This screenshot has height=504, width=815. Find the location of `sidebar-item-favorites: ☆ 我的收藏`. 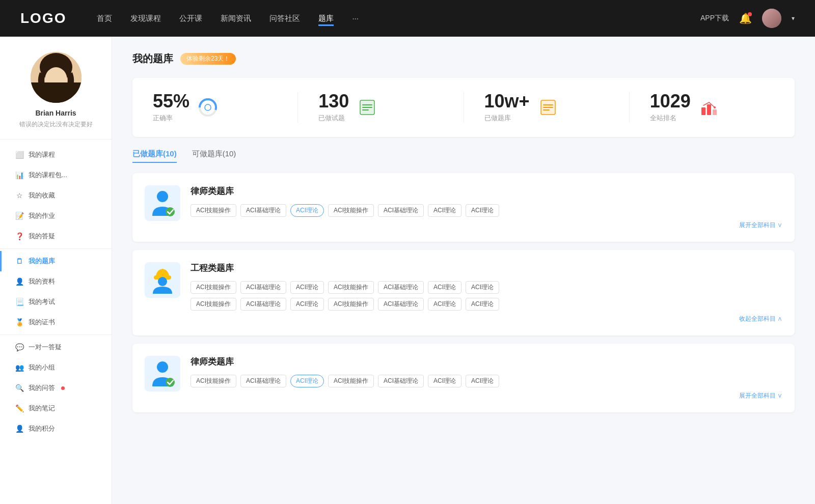

sidebar-item-favorites: ☆ 我的收藏 is located at coordinates (56, 195).